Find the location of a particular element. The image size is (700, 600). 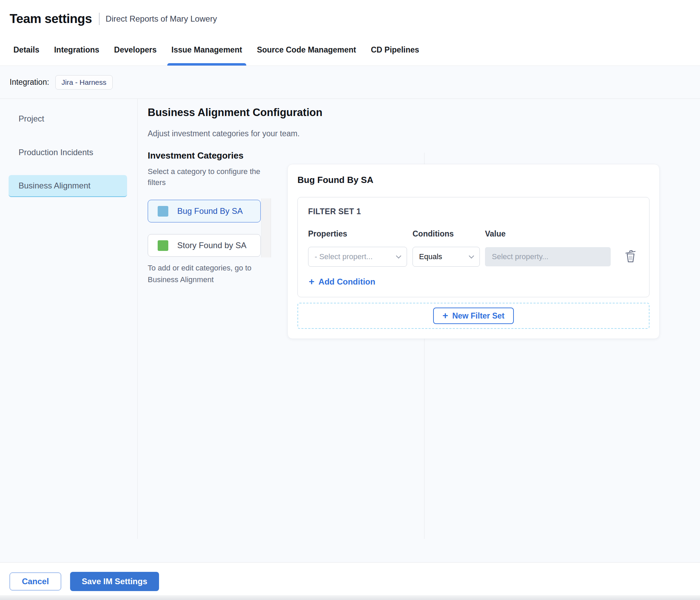

delete-condition-button is located at coordinates (631, 257).